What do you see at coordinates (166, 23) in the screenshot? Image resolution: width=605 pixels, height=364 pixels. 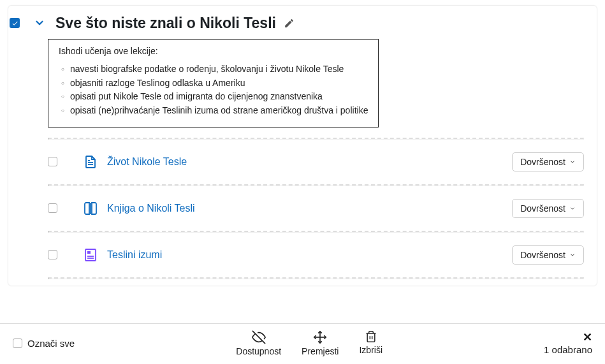 I see `section-title: Sve što niste znali o Nikoli Tesli` at bounding box center [166, 23].